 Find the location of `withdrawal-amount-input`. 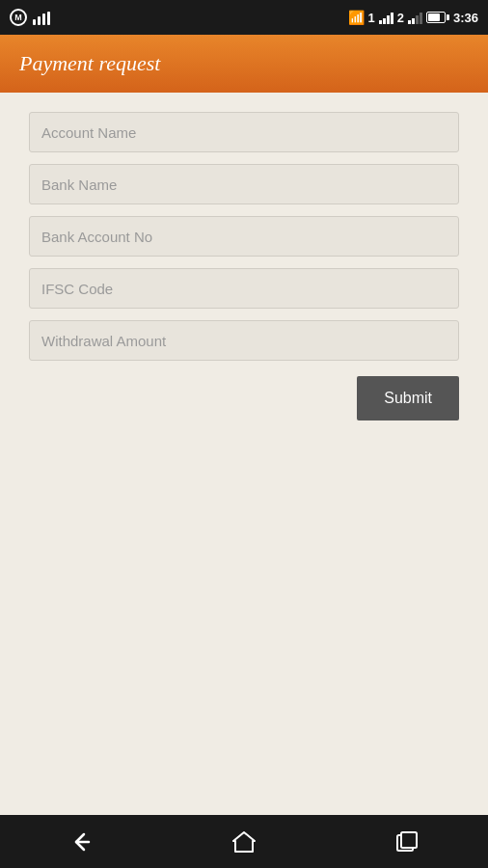

withdrawal-amount-input is located at coordinates (244, 340).